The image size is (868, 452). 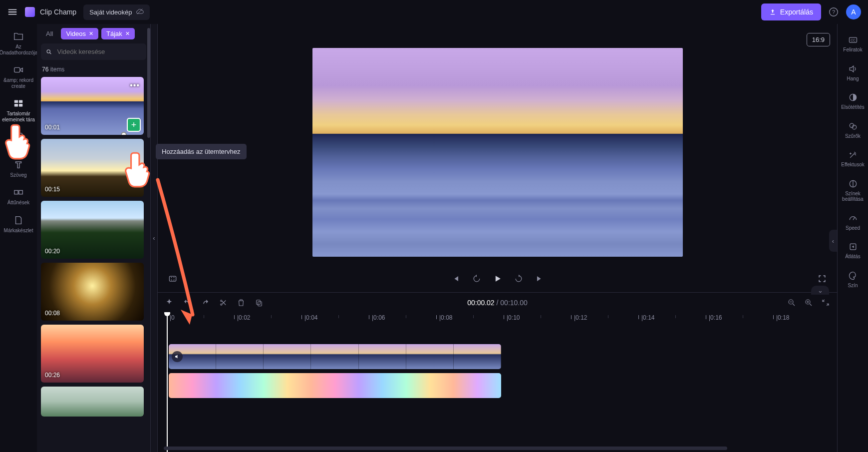 What do you see at coordinates (853, 191) in the screenshot?
I see `rrail-color-adjust: Színek beállítása` at bounding box center [853, 191].